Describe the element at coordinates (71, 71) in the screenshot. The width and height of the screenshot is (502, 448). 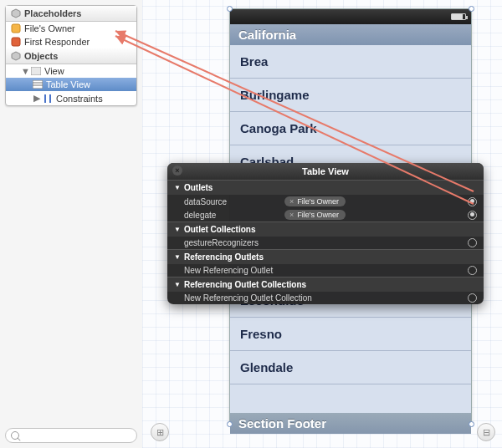
I see `view-row: ▼ View` at that location.